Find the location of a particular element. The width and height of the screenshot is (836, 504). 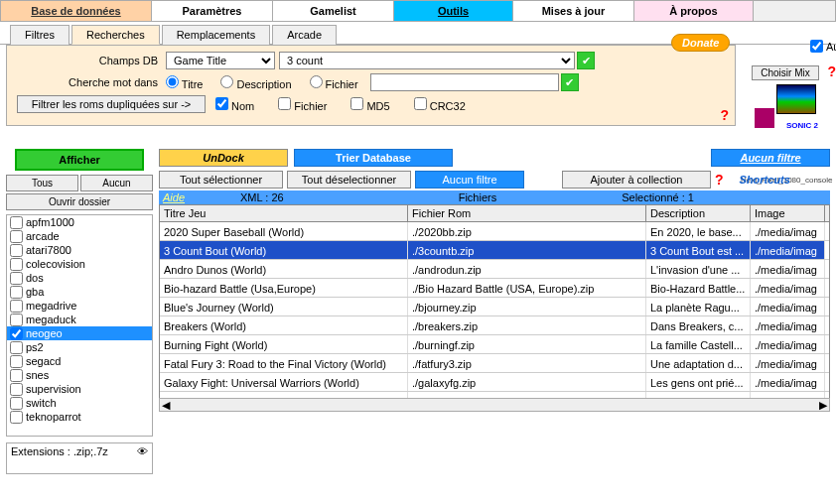

subtab-replace: Remplacements is located at coordinates (216, 35).